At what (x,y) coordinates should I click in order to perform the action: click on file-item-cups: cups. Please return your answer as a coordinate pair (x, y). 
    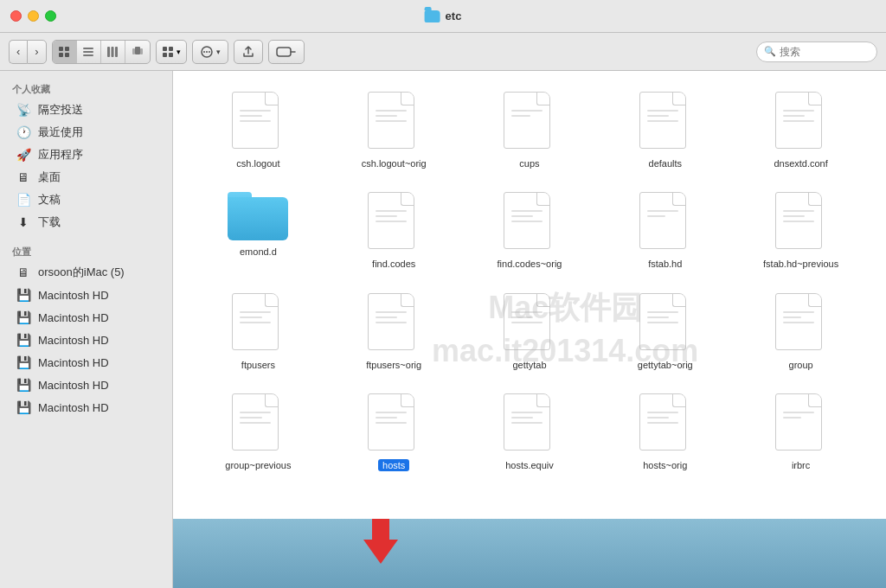
    Looking at the image, I should click on (530, 131).